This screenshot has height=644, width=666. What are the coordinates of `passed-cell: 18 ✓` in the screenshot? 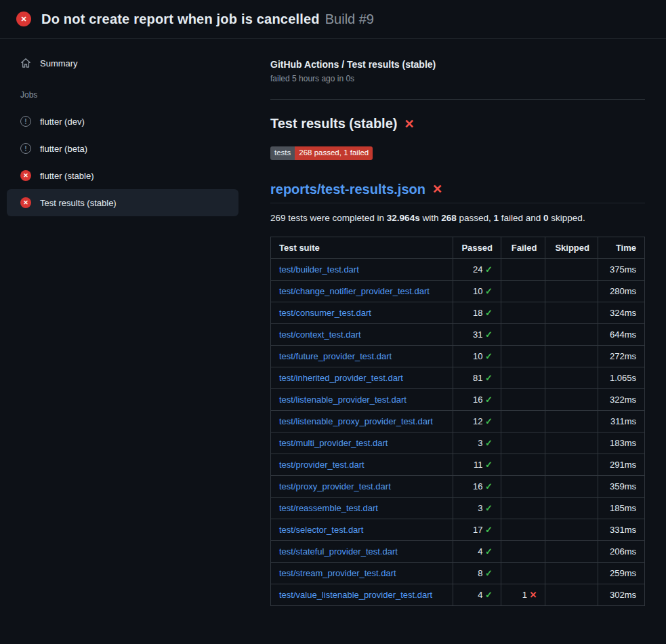 It's located at (477, 313).